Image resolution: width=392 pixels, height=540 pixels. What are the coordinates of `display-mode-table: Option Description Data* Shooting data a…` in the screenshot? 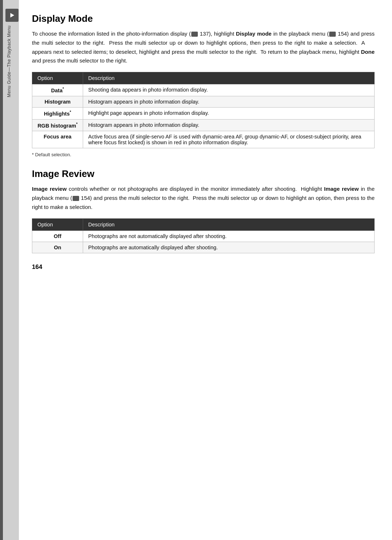 It's located at (203, 110).